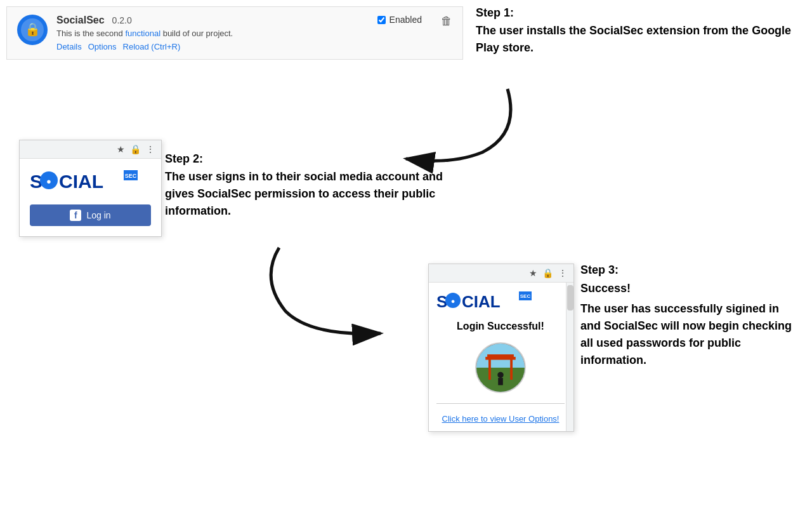  What do you see at coordinates (501, 419) in the screenshot?
I see `click-here-link: Click here to view User Options!` at bounding box center [501, 419].